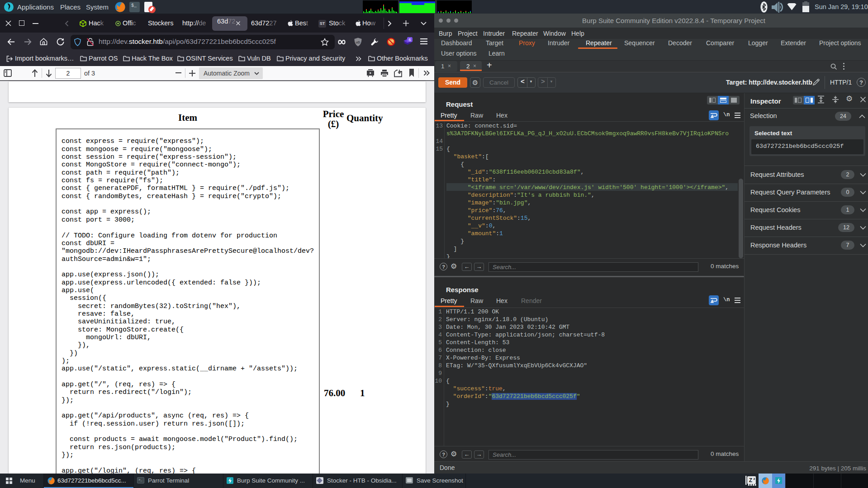 The image size is (868, 488). What do you see at coordinates (751, 480) in the screenshot?
I see `svg-text: Z` at bounding box center [751, 480].